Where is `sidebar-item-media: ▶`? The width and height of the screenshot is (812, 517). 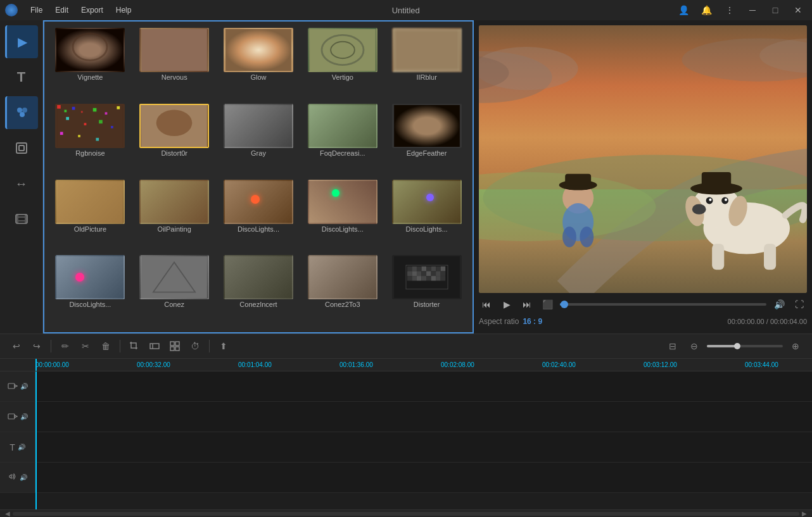 sidebar-item-media: ▶ is located at coordinates (22, 42).